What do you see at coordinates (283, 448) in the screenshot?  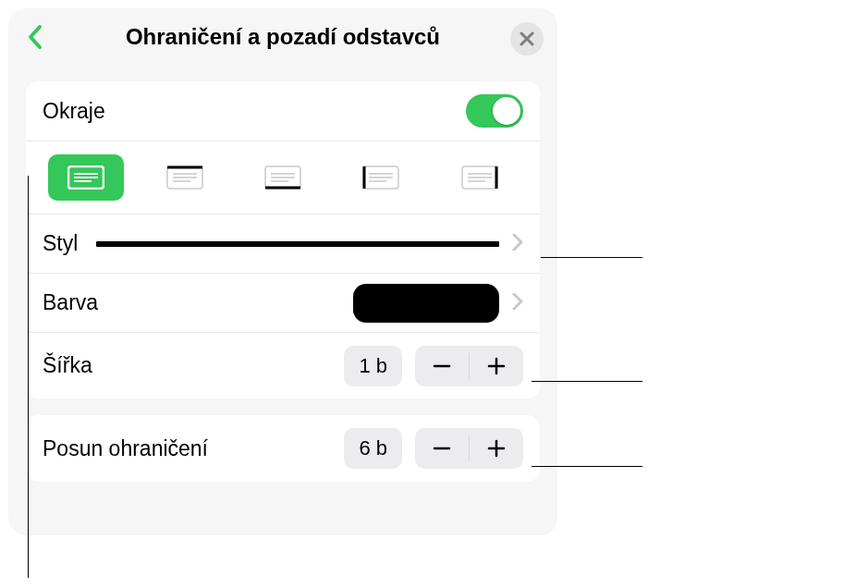 I see `offset-section: Posun ohraničení 6 b` at bounding box center [283, 448].